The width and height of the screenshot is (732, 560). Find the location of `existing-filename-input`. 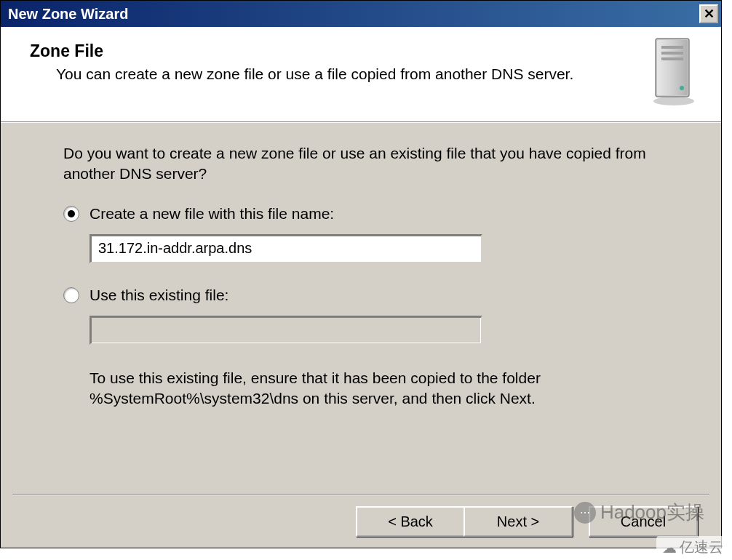

existing-filename-input is located at coordinates (286, 330).